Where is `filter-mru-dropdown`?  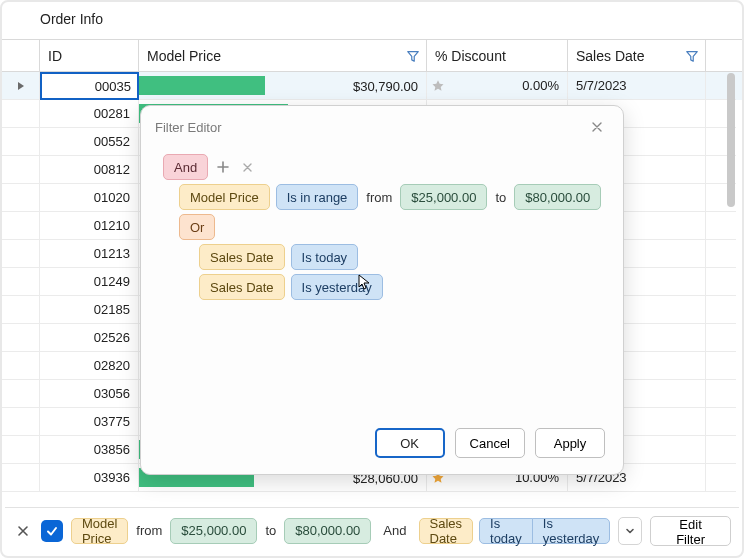
filter-mru-dropdown is located at coordinates (630, 531).